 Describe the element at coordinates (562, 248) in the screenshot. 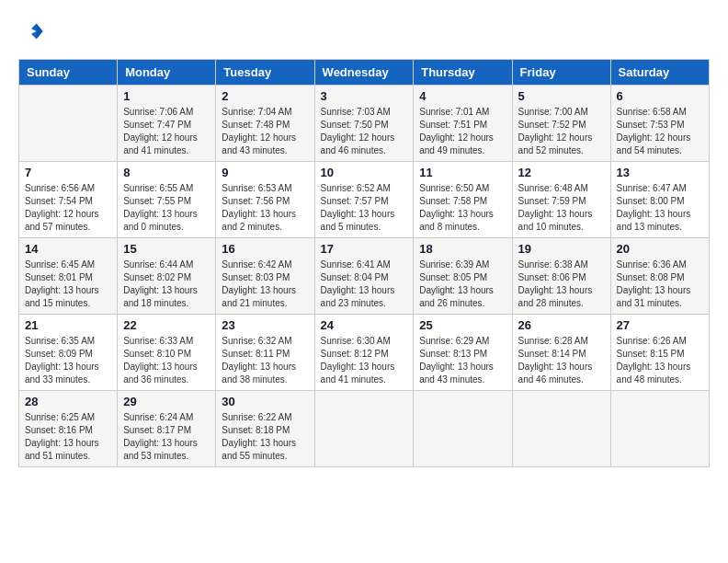

I see `day-number: 19` at that location.